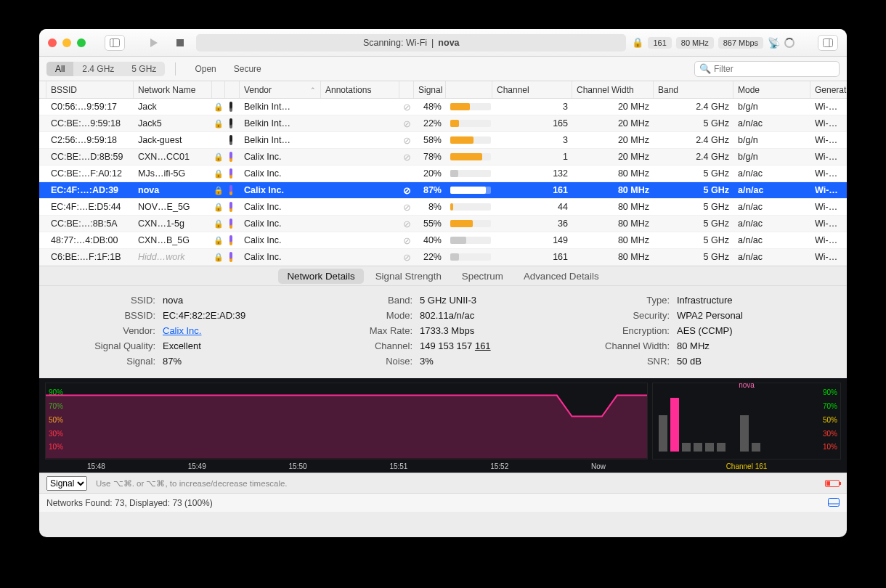 This screenshot has height=588, width=886. Describe the element at coordinates (173, 140) in the screenshot. I see `cell-network-name: Jack-guest` at that location.